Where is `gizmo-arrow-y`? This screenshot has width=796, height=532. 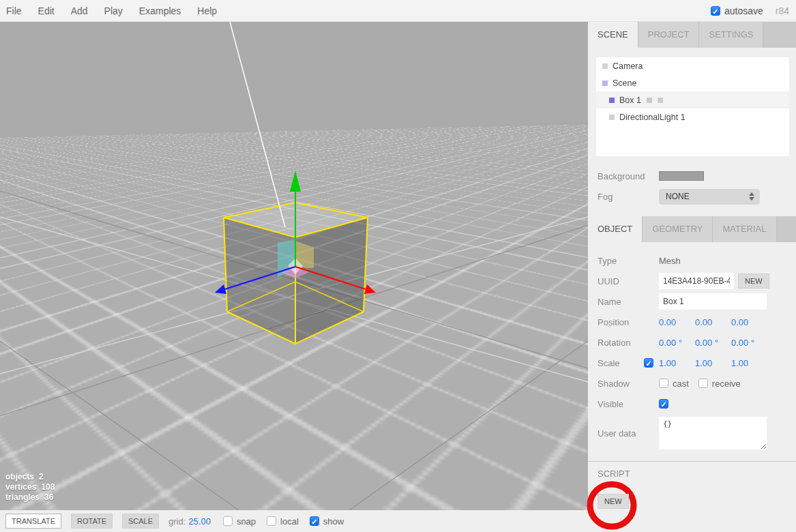 gizmo-arrow-y is located at coordinates (295, 181).